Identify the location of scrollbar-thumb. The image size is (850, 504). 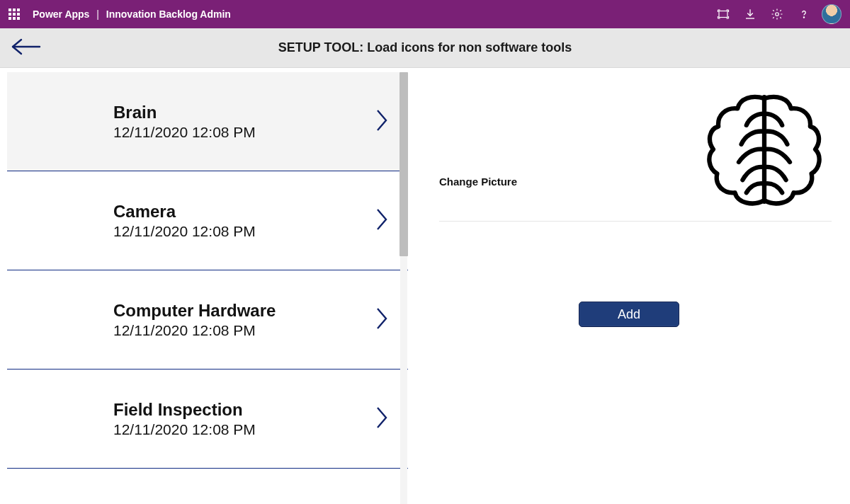
(404, 164).